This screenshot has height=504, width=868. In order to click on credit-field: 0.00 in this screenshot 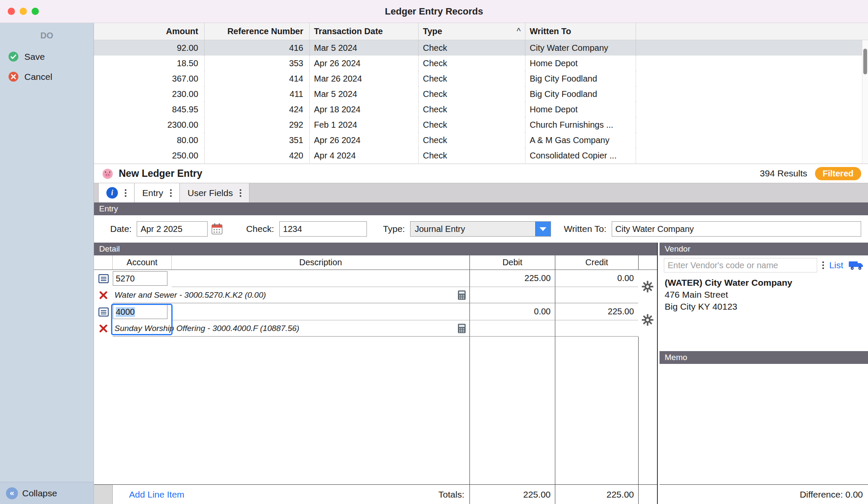, I will do `click(596, 278)`.